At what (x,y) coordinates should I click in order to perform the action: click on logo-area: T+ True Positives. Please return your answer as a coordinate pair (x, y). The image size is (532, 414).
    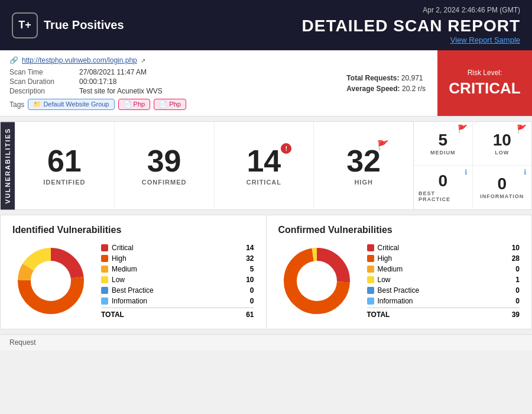
    Looking at the image, I should click on (68, 25).